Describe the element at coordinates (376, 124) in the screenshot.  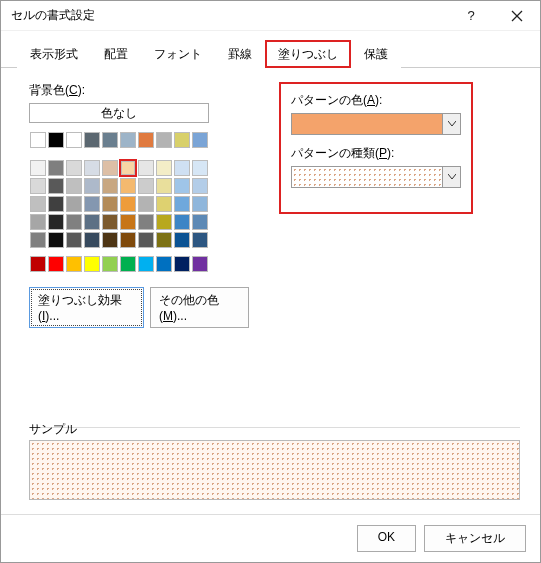
I see `pattern-color-dropdown` at that location.